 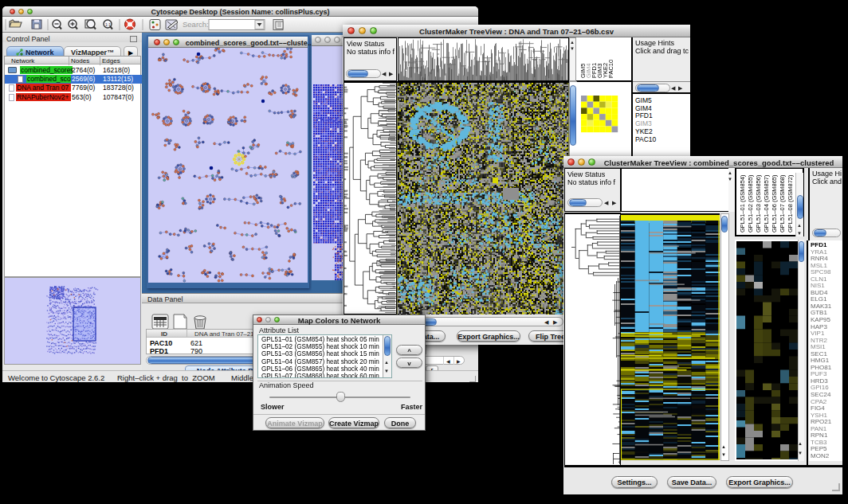 What do you see at coordinates (108, 25) in the screenshot?
I see `svg-text: 1:1` at bounding box center [108, 25].